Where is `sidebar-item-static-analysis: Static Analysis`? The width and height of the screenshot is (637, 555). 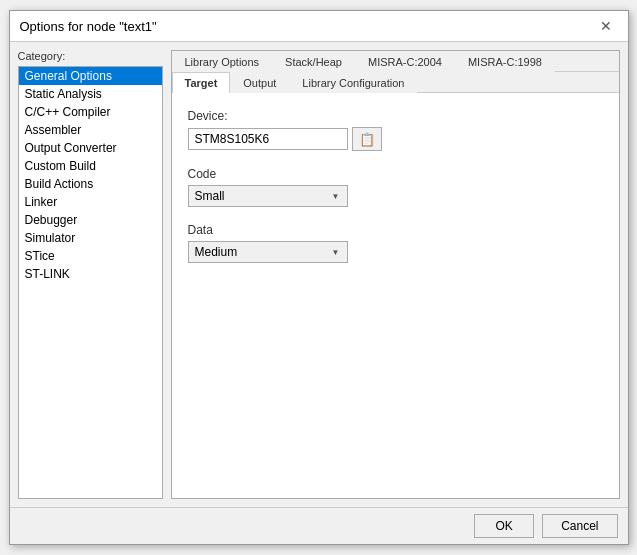 sidebar-item-static-analysis: Static Analysis is located at coordinates (90, 94).